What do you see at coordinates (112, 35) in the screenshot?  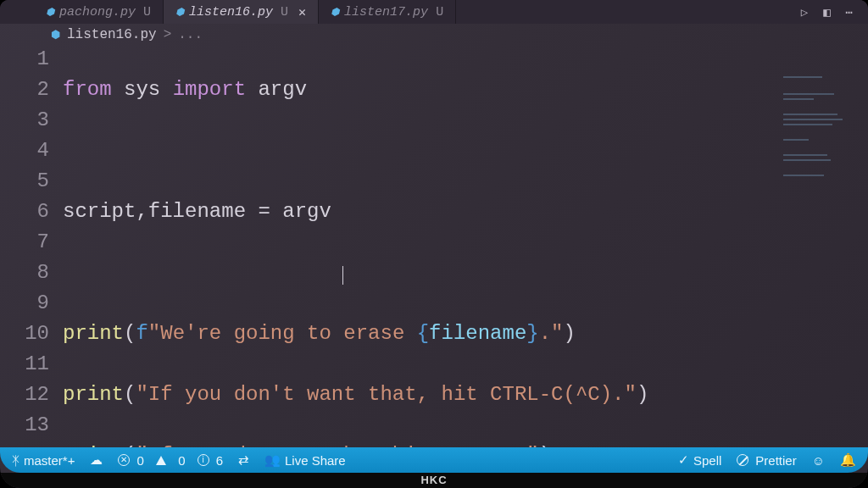 I see `breadcrumb-file: listen16.py` at bounding box center [112, 35].